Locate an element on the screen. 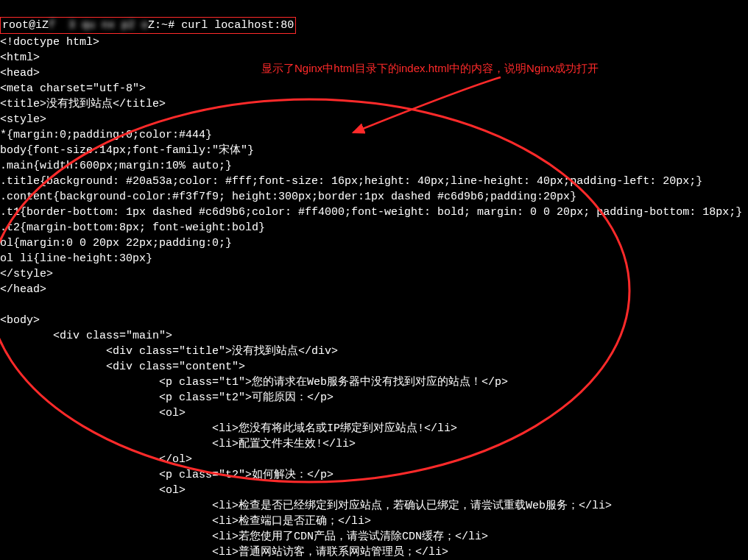 The height and width of the screenshot is (560, 748). output-line: </head> is located at coordinates (24, 290).